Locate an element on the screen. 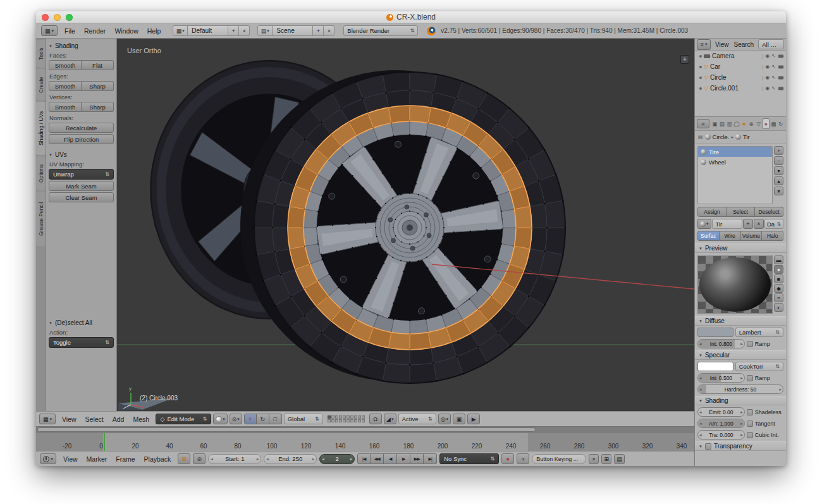 This screenshot has height=504, width=822. slot-specials-menu-button: ▾ is located at coordinates (779, 171).